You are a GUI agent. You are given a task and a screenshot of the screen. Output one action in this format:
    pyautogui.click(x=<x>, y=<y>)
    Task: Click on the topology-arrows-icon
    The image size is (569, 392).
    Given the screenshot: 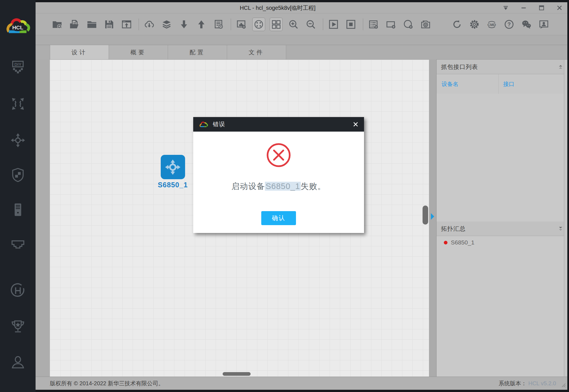 What is the action you would take?
    pyautogui.click(x=18, y=104)
    